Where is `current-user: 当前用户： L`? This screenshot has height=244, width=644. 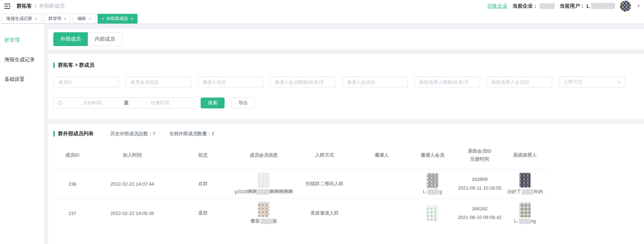 current-user: 当前用户： L is located at coordinates (588, 6).